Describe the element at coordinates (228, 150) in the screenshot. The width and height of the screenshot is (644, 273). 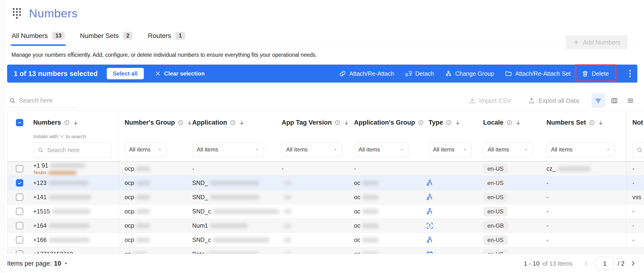
I see `application-filter: All items` at that location.